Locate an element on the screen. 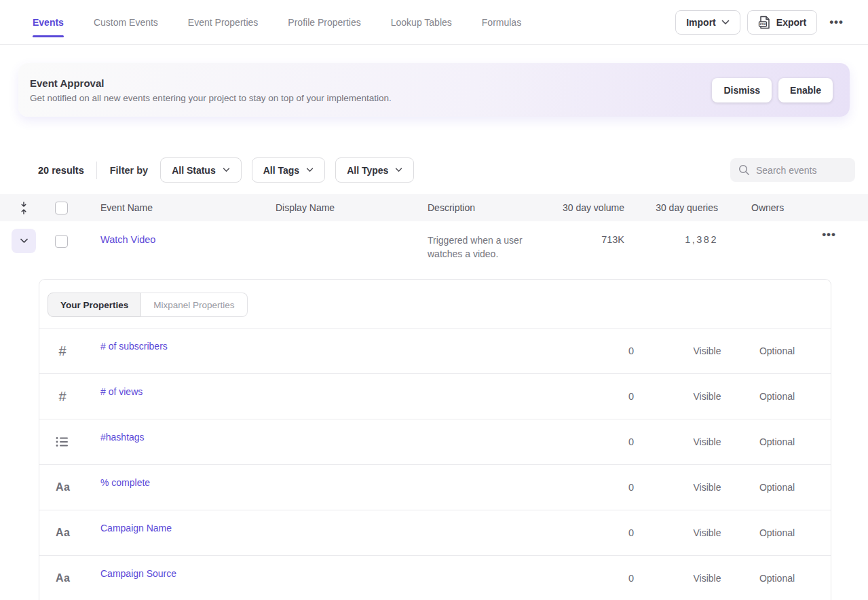  export-button: csv Export is located at coordinates (782, 22).